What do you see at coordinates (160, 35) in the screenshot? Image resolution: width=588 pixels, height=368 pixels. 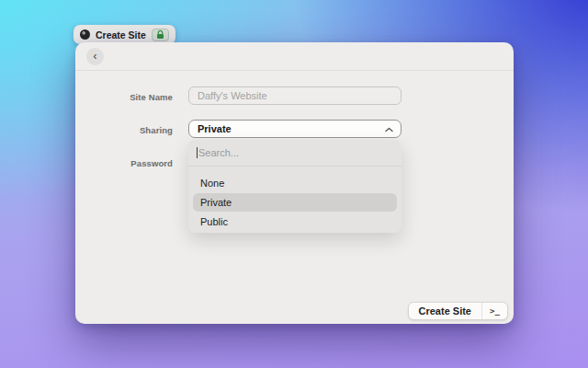 I see `lock-badge` at bounding box center [160, 35].